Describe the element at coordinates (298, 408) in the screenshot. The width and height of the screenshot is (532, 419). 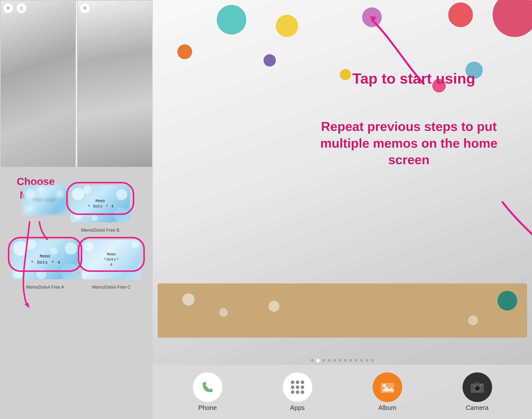
I see `apps-label: Apps` at that location.